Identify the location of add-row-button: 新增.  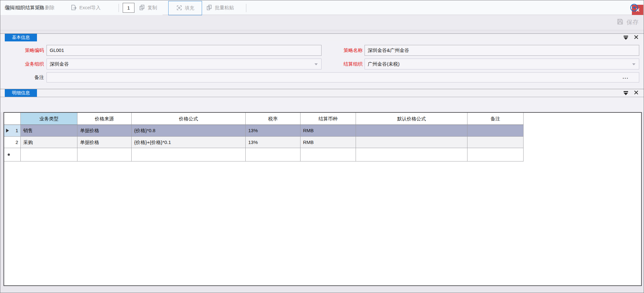
(14, 8).